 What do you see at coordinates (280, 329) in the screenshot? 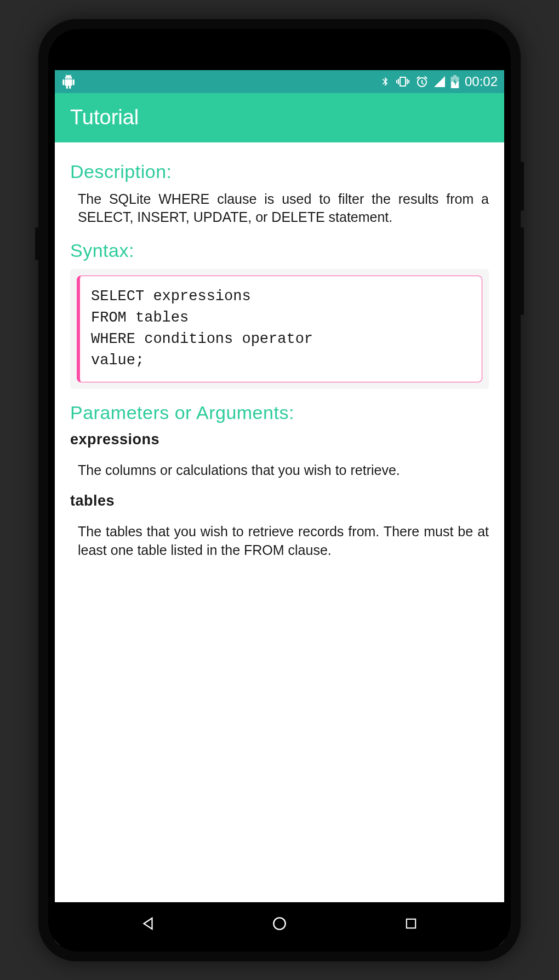
I see `syntax-code: SELECT expressions FROM tables WHERE con…` at bounding box center [280, 329].